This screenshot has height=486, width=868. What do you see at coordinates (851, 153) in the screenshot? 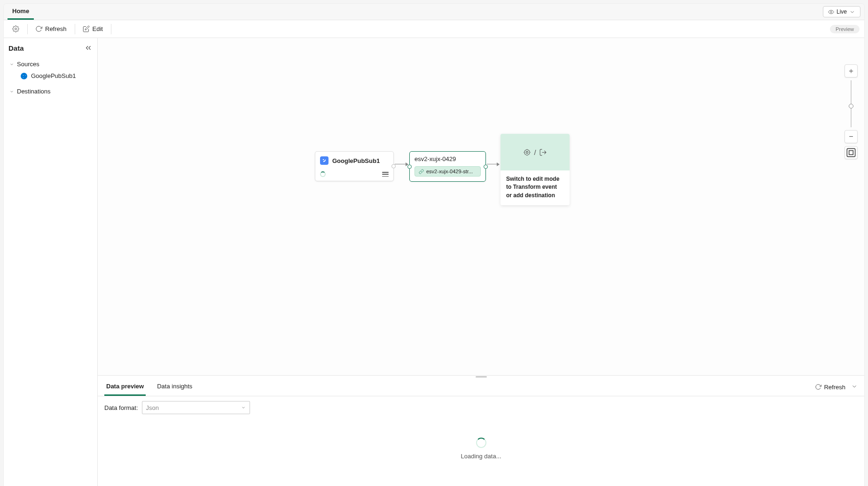
I see `fit-to-screen-button` at bounding box center [851, 153].